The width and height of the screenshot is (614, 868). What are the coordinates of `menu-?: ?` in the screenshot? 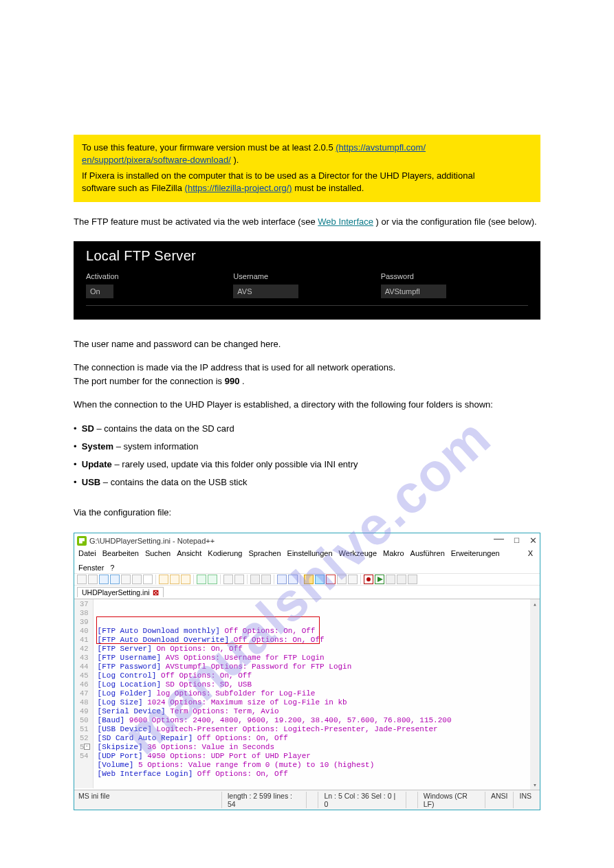 It's located at (112, 568).